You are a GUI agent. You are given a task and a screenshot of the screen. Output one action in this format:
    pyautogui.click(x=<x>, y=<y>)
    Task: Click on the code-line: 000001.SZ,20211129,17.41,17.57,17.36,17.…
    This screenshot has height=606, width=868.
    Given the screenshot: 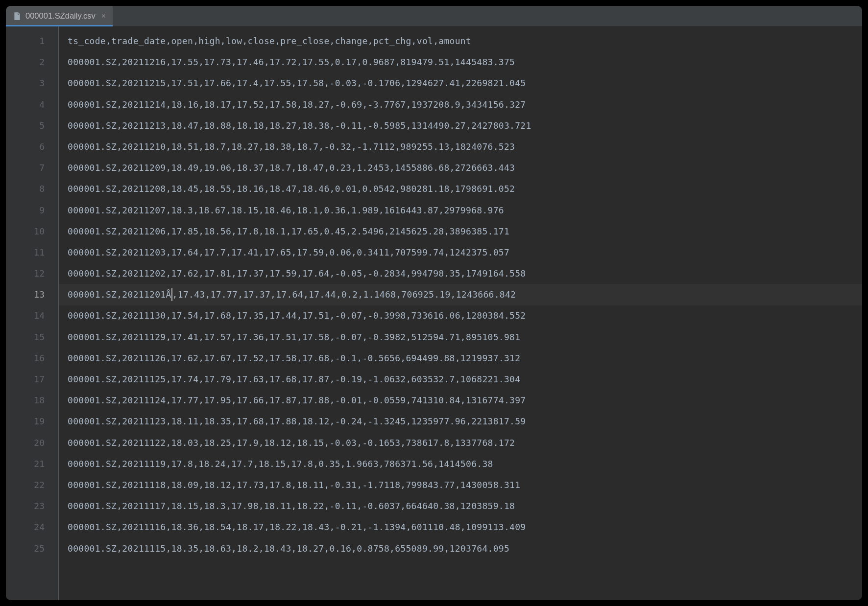 What is the action you would take?
    pyautogui.click(x=465, y=337)
    